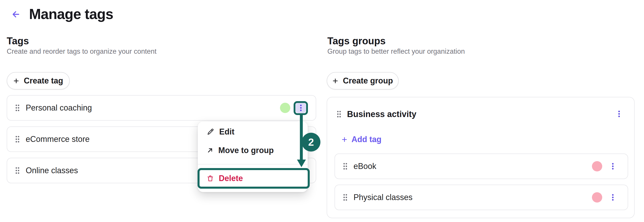 Image resolution: width=644 pixels, height=222 pixels. Describe the element at coordinates (376, 114) in the screenshot. I see `group-card-header: Business activity` at that location.